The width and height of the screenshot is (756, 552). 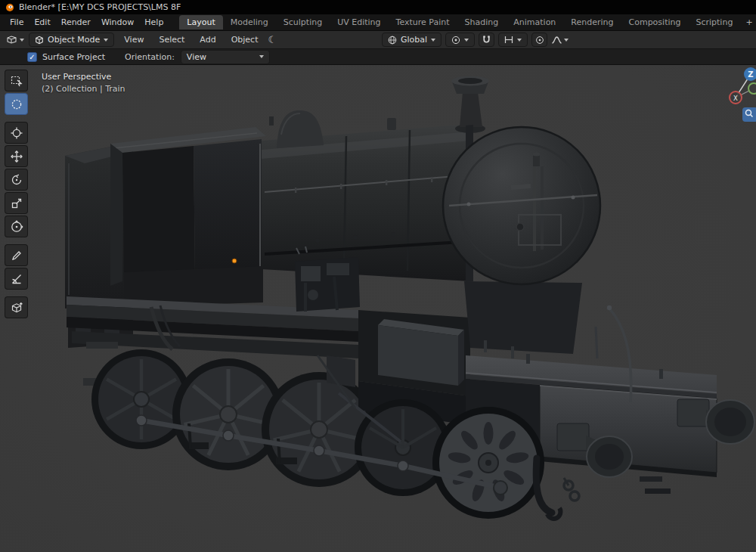 I want to click on tool-add-cube, so click(x=17, y=307).